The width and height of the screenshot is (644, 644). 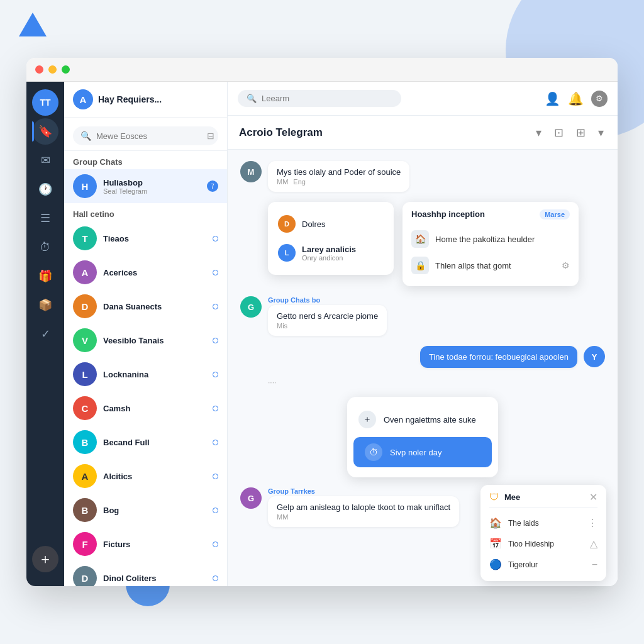 I want to click on chat-dot-dana, so click(x=215, y=307).